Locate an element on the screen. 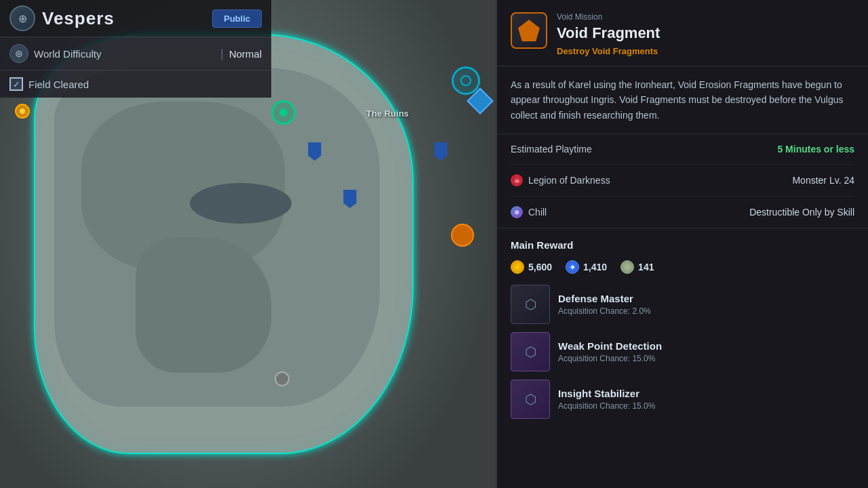 The width and height of the screenshot is (868, 488). reward-item-info-0: Defense Master Acquisition Chance: 2.0% is located at coordinates (707, 304).